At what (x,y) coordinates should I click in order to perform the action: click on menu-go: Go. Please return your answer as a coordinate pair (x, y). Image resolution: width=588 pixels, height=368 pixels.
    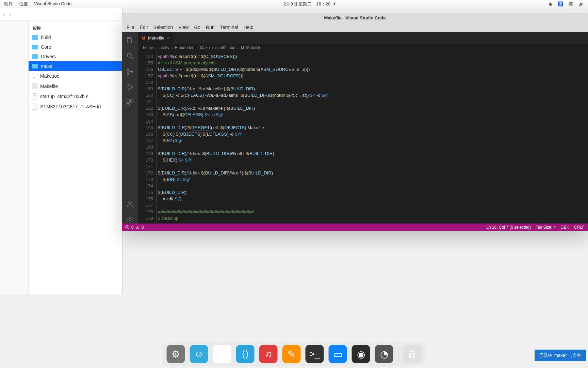
    Looking at the image, I should click on (197, 27).